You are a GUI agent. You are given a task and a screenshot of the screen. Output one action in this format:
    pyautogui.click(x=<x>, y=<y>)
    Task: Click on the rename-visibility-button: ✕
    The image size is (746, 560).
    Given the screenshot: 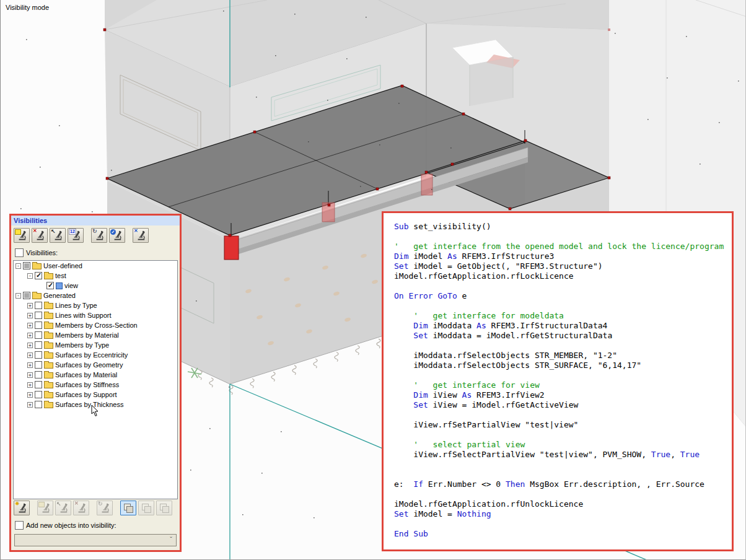 What is the action you would take?
    pyautogui.click(x=81, y=508)
    